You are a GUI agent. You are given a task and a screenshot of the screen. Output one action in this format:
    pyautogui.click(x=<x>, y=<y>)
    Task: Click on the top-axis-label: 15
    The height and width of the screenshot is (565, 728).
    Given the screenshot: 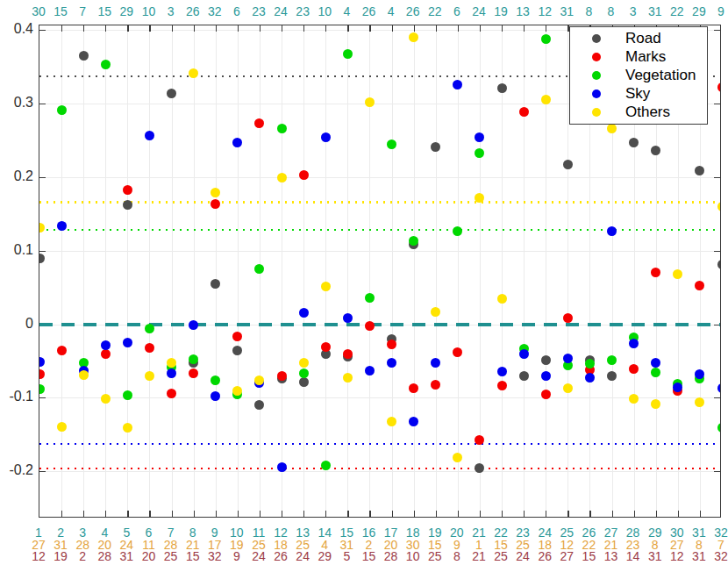 What is the action you would take?
    pyautogui.click(x=61, y=11)
    